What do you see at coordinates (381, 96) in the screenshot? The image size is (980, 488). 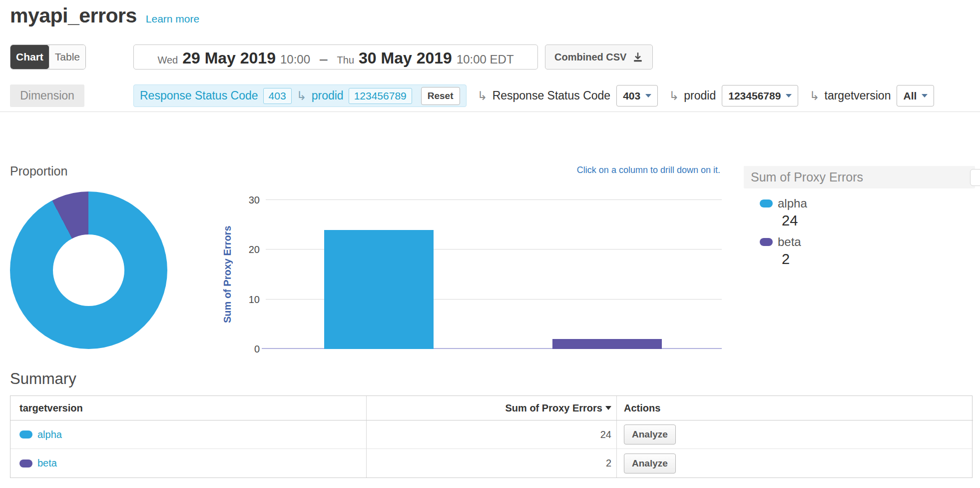 I see `breadcrumb-crumb-value: 123456789` at bounding box center [381, 96].